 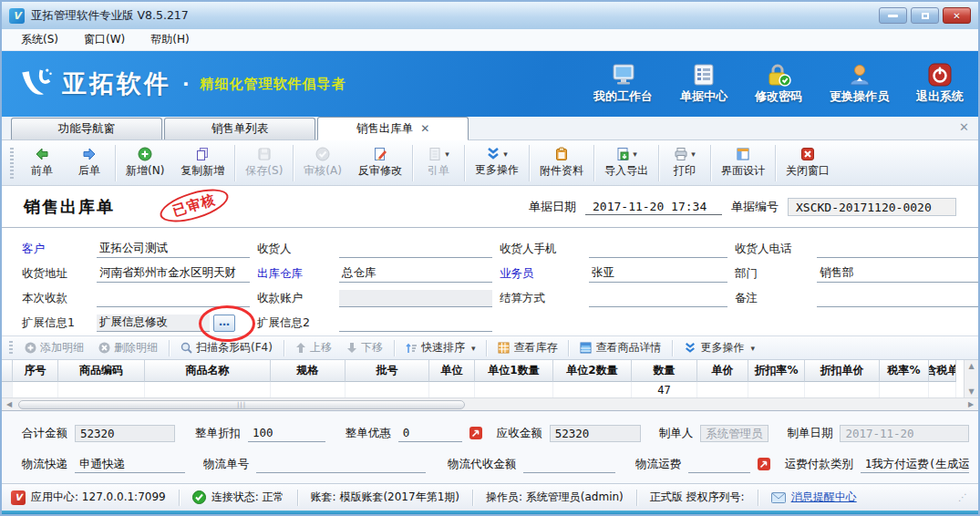 I want to click on tab-close-icon: ✕, so click(x=425, y=129).